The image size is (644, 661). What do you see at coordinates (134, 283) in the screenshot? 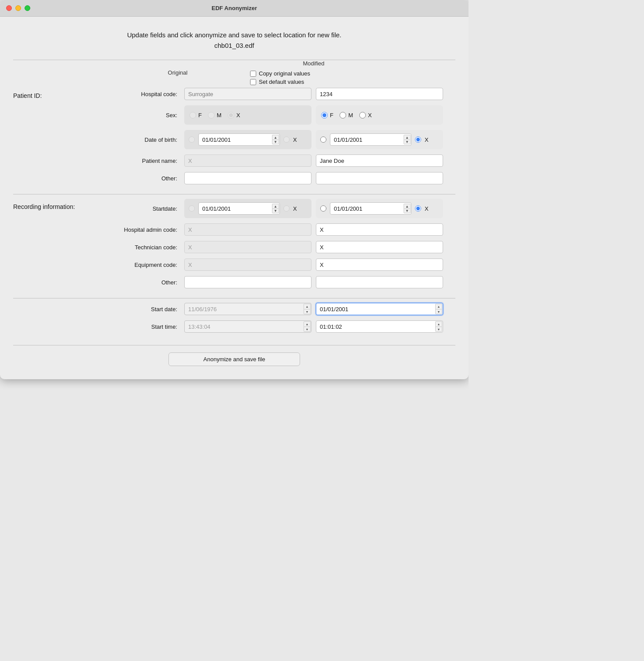
I see `recording-other-label: Other:` at bounding box center [134, 283].